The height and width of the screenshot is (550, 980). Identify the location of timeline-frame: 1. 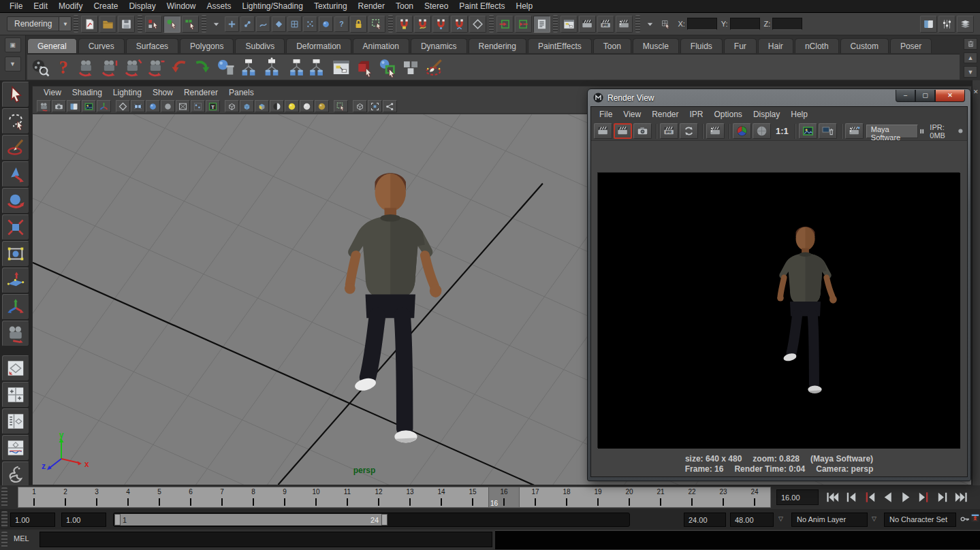
(34, 497).